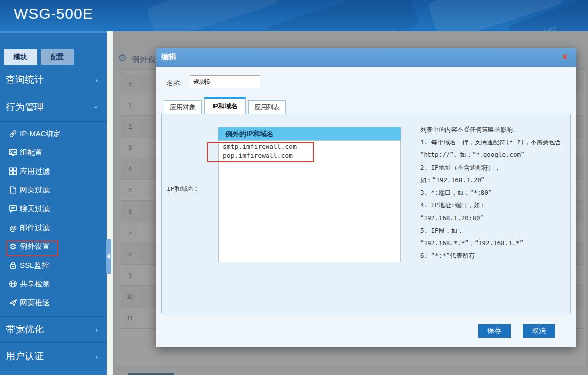 This screenshot has height=375, width=588. Describe the element at coordinates (493, 193) in the screenshot. I see `help-instructions: 列表中的内容不受任何策略的影响。1. 每个域名一行，支持通配符(* ?)，不需要…` at that location.